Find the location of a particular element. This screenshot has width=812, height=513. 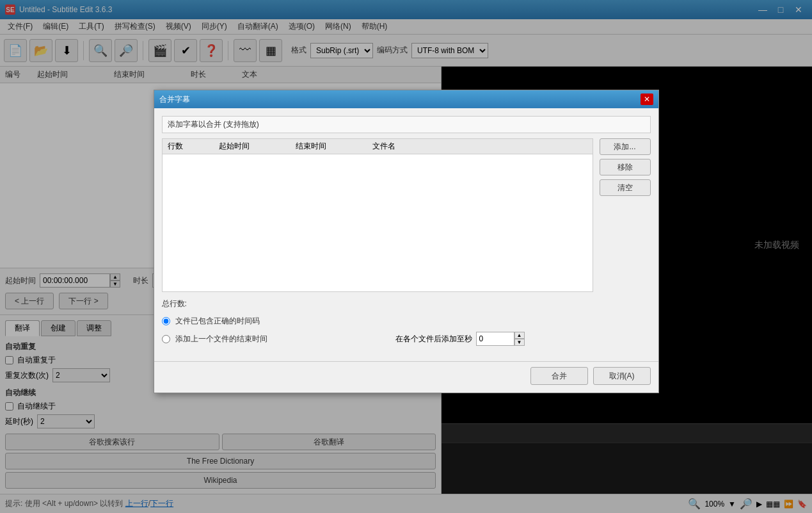

radio-add-time is located at coordinates (166, 339).